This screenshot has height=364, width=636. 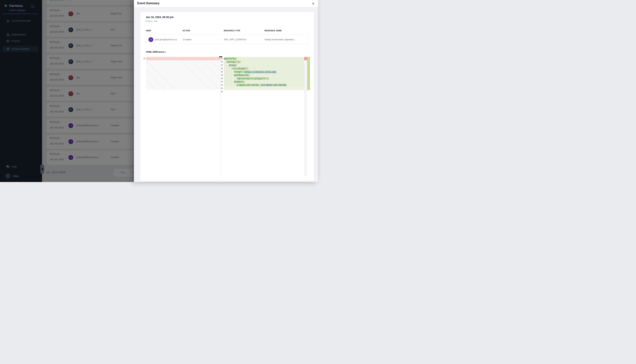 I want to click on diff-code-line: /api/proxy/rs-plugin/?: /, so click(x=264, y=78).